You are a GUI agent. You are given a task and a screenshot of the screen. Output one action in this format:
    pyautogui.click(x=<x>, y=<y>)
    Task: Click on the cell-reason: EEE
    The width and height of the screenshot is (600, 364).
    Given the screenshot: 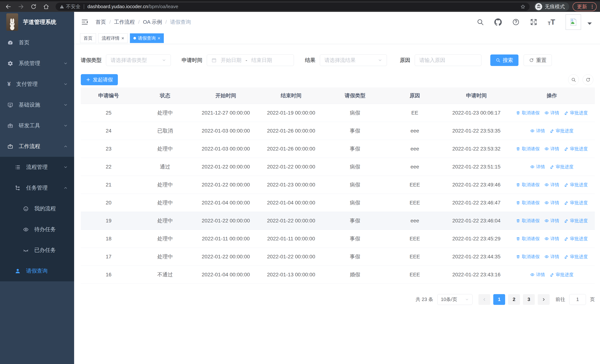 What is the action you would take?
    pyautogui.click(x=415, y=185)
    